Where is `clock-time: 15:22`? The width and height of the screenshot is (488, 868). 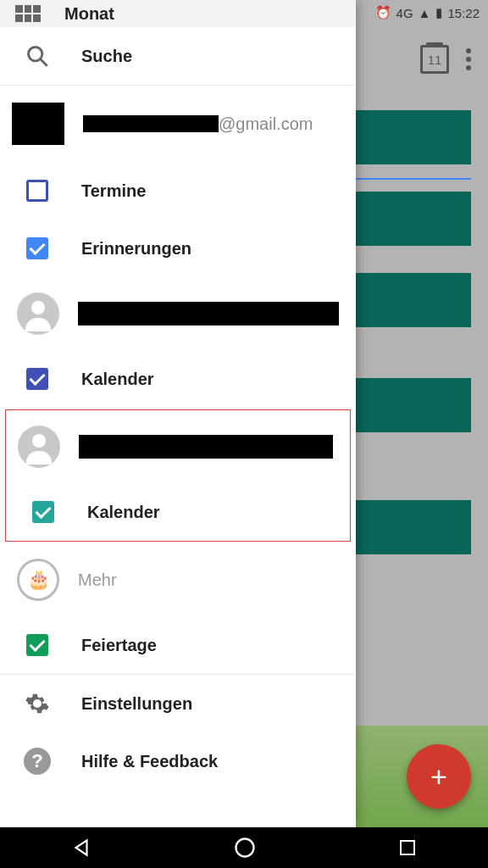 clock-time: 15:22 is located at coordinates (463, 14).